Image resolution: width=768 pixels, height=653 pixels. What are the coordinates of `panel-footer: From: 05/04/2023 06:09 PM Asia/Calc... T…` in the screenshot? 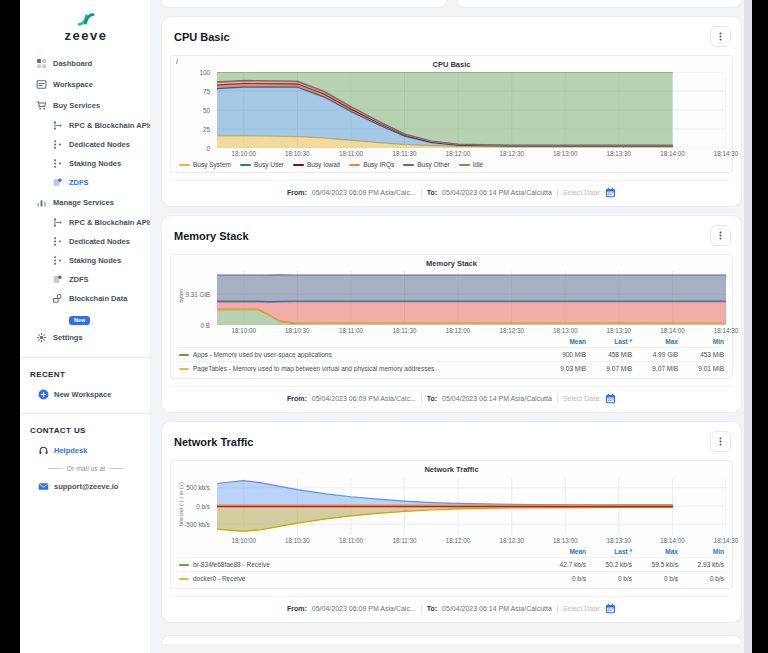 It's located at (452, 606).